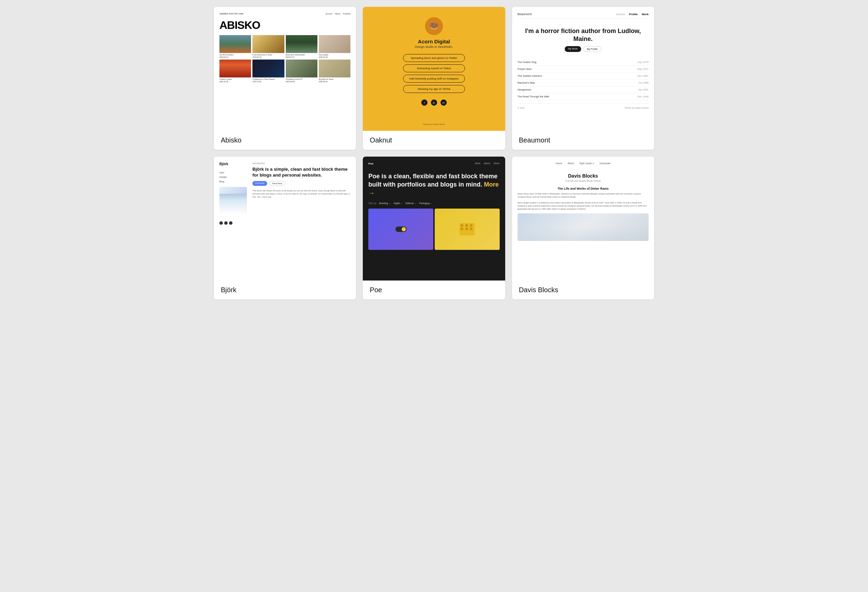  Describe the element at coordinates (592, 49) in the screenshot. I see `beaumont-btn-profile: My Profile` at that location.